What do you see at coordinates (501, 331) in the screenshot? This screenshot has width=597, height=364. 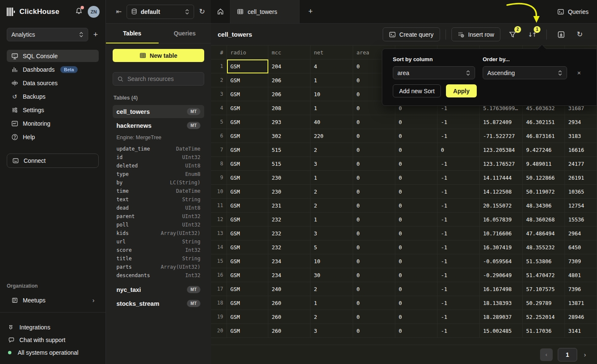 I see `table-cell: 15.002485` at bounding box center [501, 331].